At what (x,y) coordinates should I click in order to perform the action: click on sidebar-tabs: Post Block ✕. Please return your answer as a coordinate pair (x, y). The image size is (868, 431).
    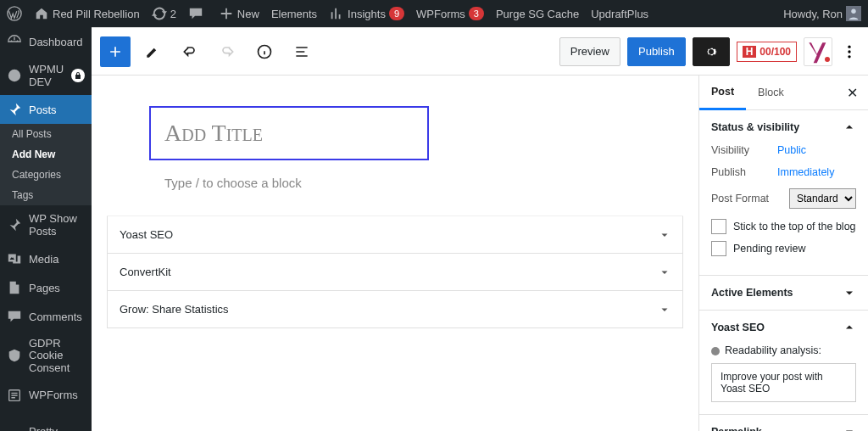
    Looking at the image, I should click on (783, 93).